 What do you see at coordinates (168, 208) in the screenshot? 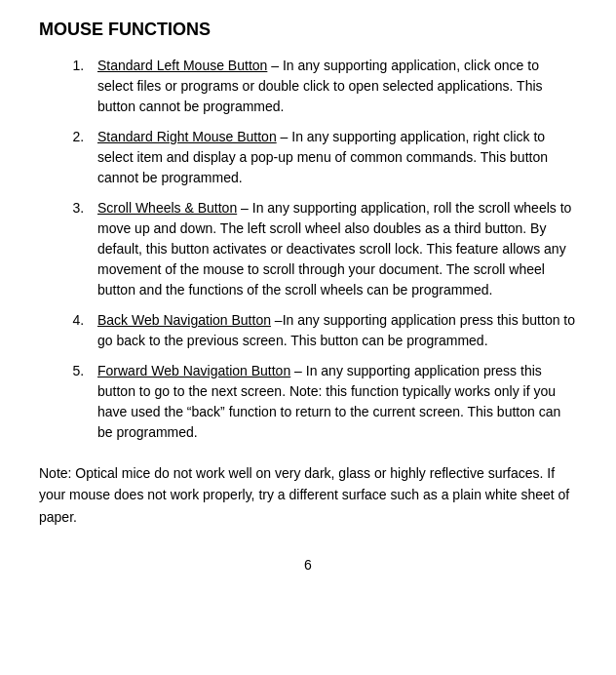
I see `item-3-heading: Scroll Wheels & Button` at bounding box center [168, 208].